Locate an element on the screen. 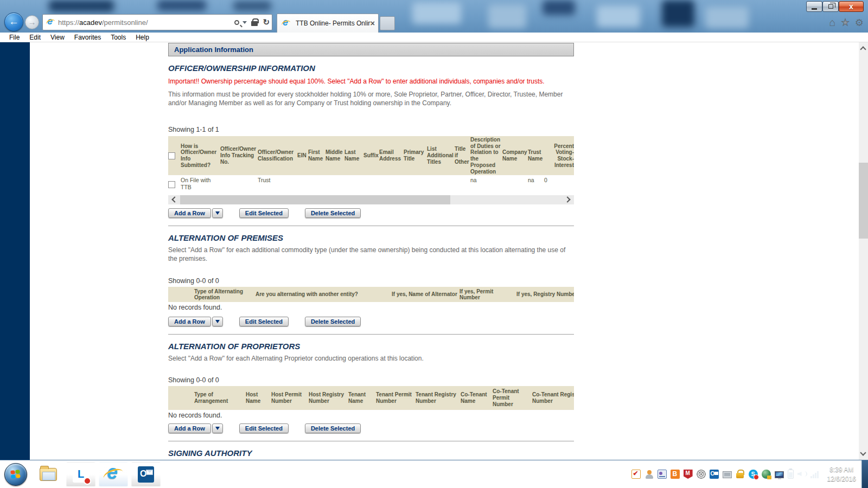 This screenshot has height=488, width=868. officer-column-header: Company Name is located at coordinates (514, 156).